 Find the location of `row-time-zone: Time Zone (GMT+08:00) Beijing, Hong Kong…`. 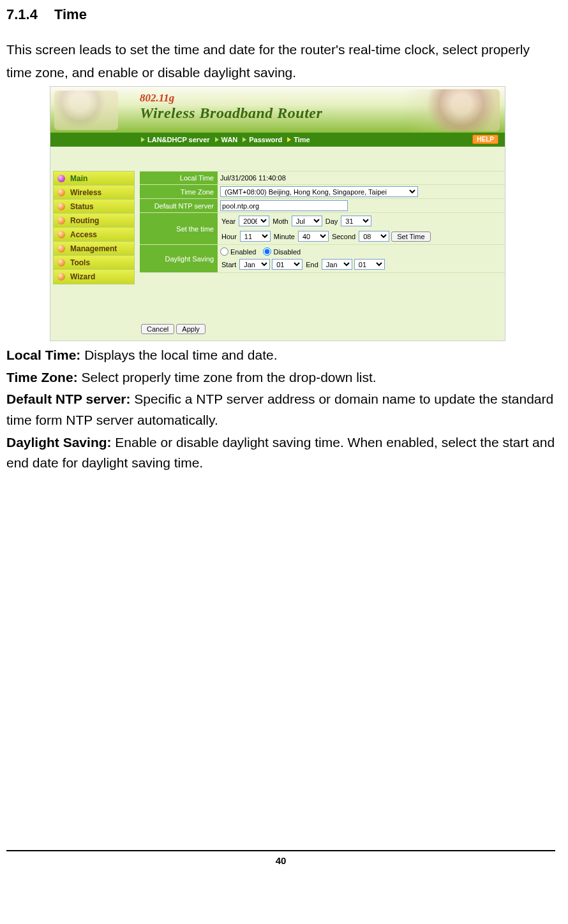

row-time-zone: Time Zone (GMT+08:00) Beijing, Hong Kong… is located at coordinates (322, 192).